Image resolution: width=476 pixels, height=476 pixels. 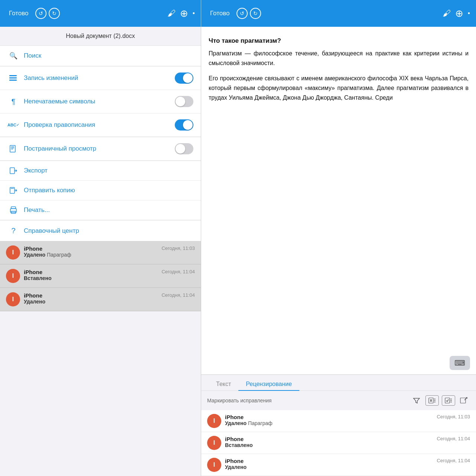 I want to click on help-icon: ?, so click(x=13, y=231).